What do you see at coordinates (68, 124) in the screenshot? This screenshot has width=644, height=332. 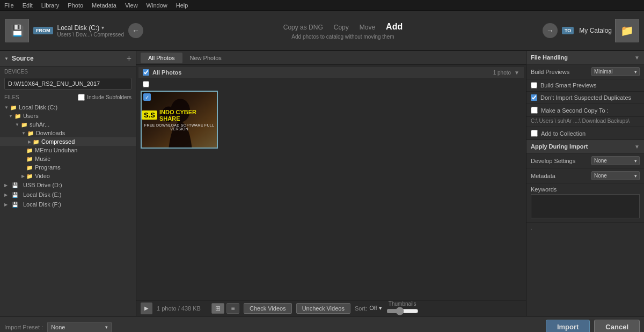 I see `tree-suhar: ▼ 📁 suhAr...` at bounding box center [68, 124].